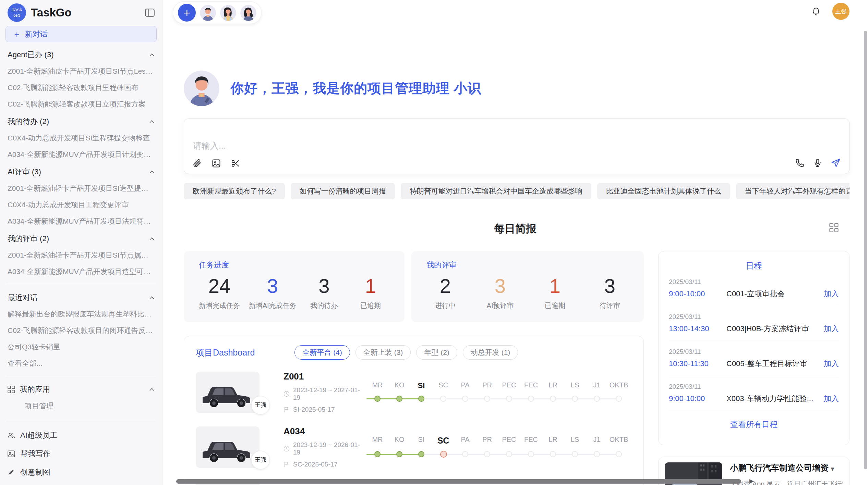  What do you see at coordinates (81, 34) in the screenshot?
I see `new-chat-button: ＋ 新对话` at bounding box center [81, 34].